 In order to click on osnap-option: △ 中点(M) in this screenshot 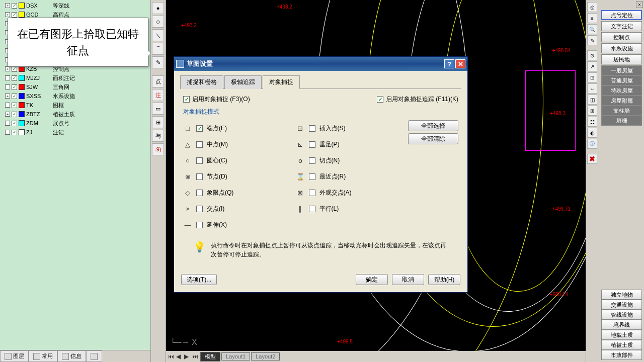, I will do `click(239, 144)`.